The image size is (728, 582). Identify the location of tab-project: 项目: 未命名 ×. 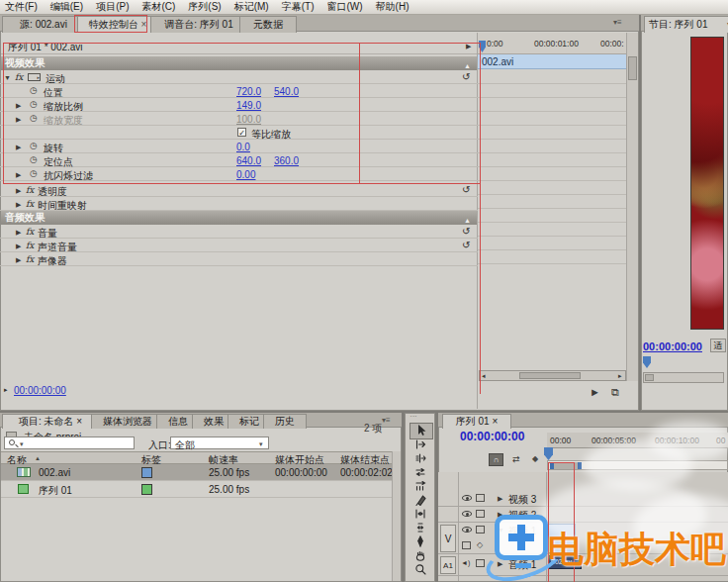
(50, 422).